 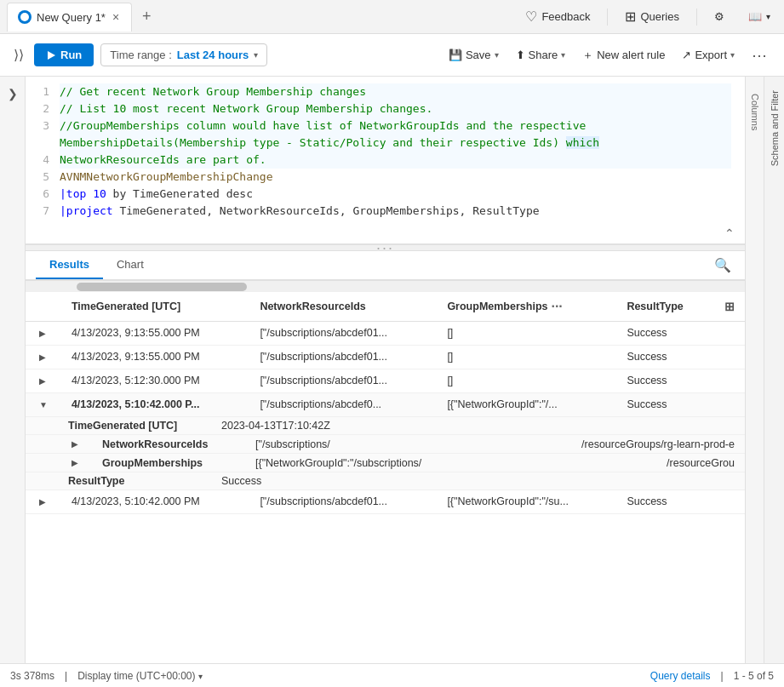 What do you see at coordinates (170, 444) in the screenshot?
I see `detail-label-network: NetworkResourceIds` at bounding box center [170, 444].